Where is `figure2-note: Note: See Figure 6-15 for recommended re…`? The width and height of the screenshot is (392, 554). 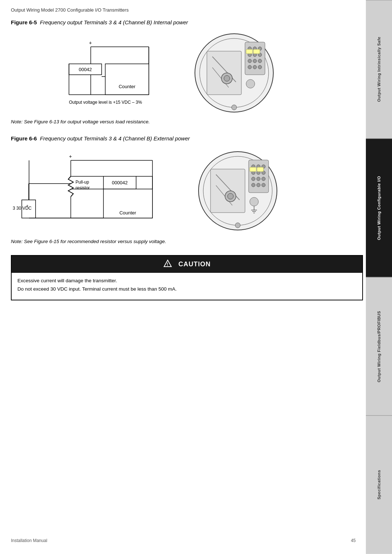 figure2-note: Note: See Figure 6-15 for recommended re… is located at coordinates (187, 242).